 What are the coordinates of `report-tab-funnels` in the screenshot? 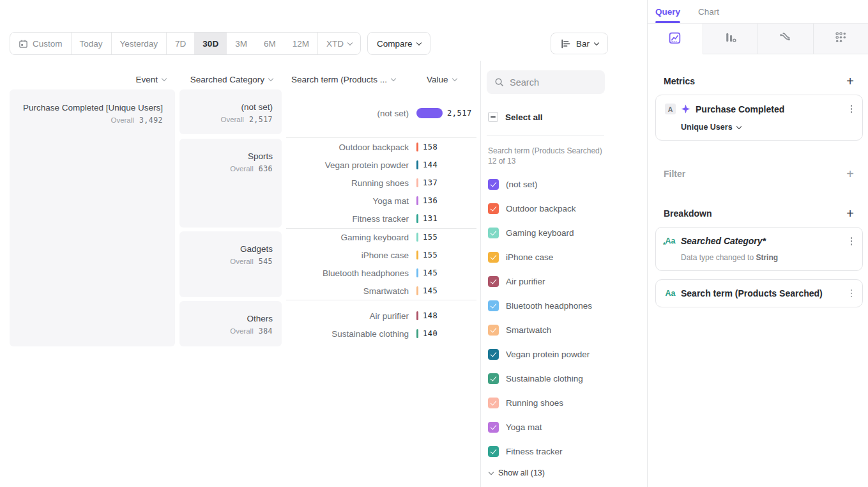 It's located at (731, 39).